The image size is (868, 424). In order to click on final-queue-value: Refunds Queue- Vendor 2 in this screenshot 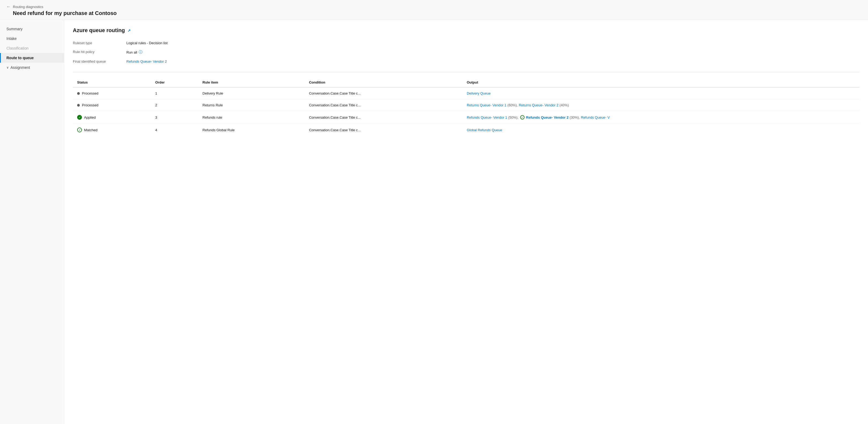, I will do `click(493, 61)`.